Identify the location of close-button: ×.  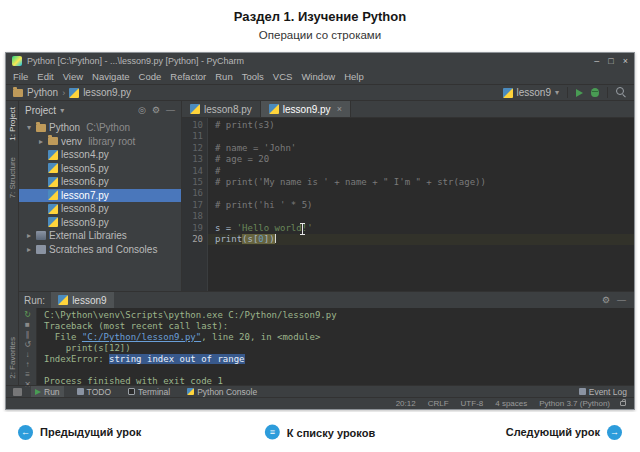
(626, 61).